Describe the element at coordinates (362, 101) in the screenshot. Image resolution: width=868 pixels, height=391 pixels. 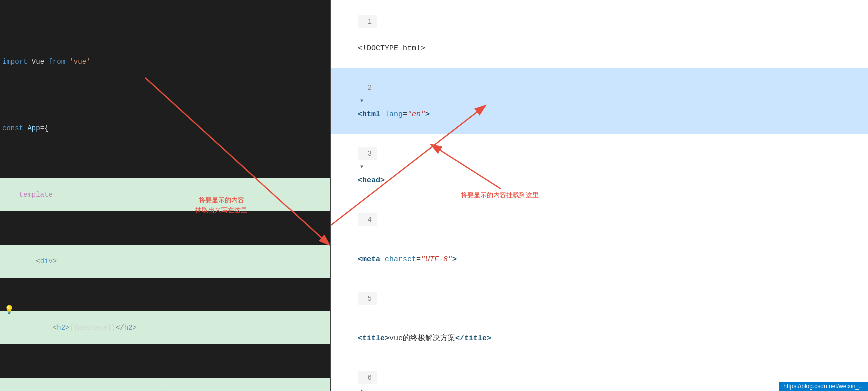
I see `fold-2: ▼` at that location.